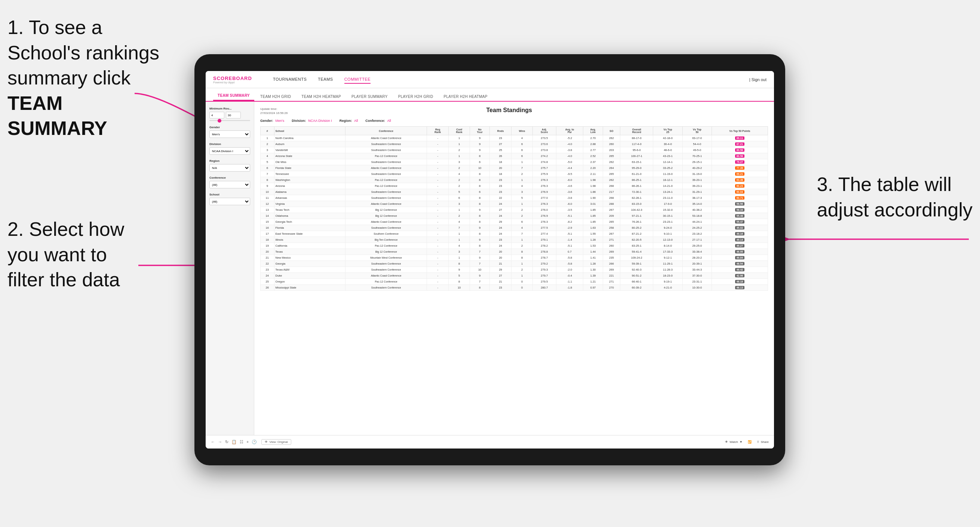 The height and width of the screenshot is (527, 980). I want to click on table-cell: North Carolina, so click(310, 138).